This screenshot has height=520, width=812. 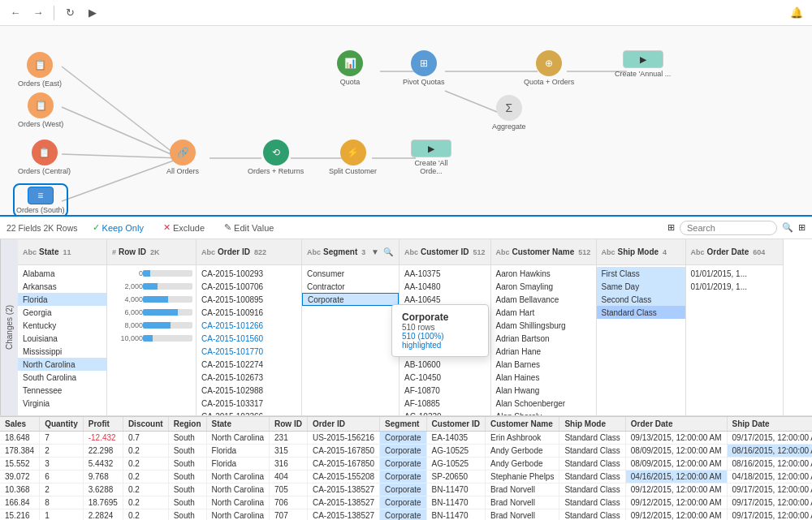 I want to click on list-item: Alan Haines, so click(x=544, y=377).